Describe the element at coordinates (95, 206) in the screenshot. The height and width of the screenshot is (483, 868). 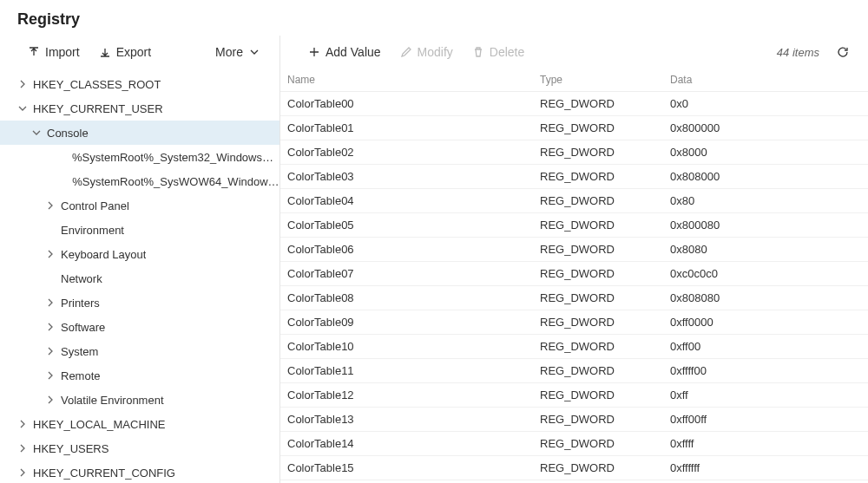
I see `tree-item-label: Control Panel` at that location.